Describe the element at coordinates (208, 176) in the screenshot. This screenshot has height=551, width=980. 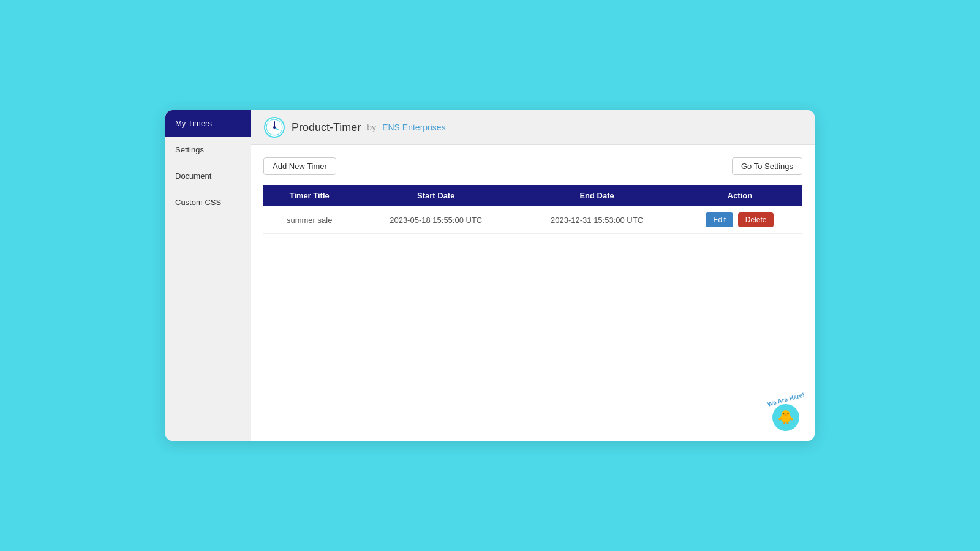
I see `sidebar-item-document: Document` at that location.